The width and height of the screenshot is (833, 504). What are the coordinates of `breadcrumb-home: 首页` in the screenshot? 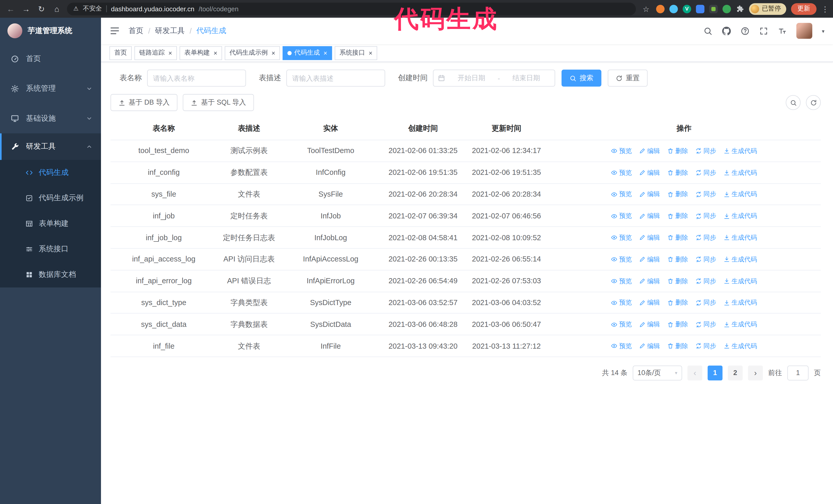 It's located at (136, 31).